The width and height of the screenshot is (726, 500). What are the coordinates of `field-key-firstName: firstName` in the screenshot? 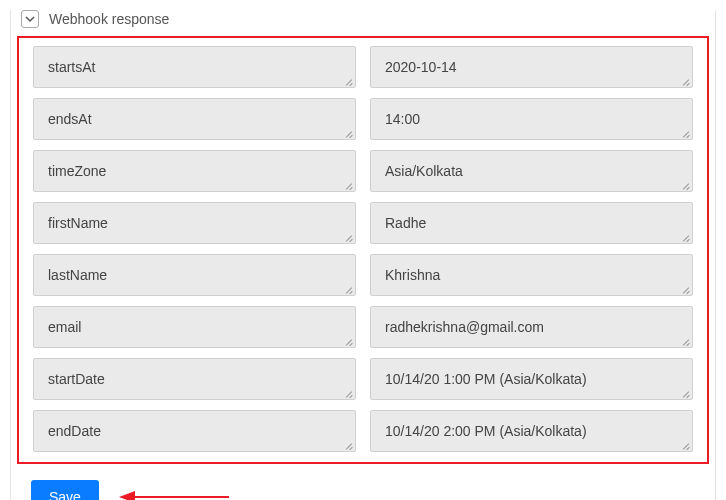 It's located at (194, 223).